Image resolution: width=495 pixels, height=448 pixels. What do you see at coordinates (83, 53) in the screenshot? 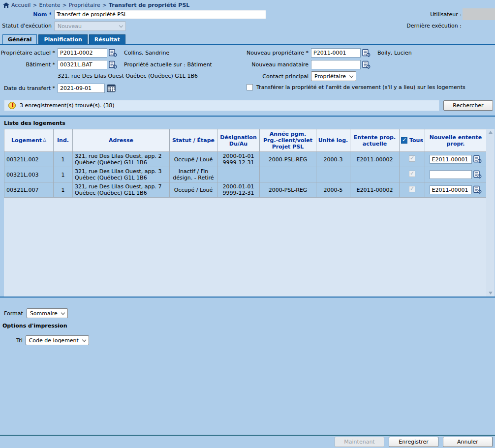
I see `proprietaire-actuel-input` at bounding box center [83, 53].